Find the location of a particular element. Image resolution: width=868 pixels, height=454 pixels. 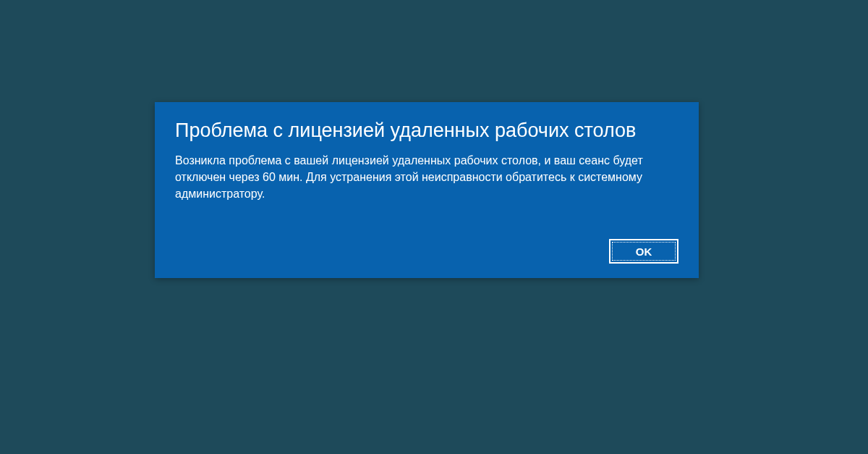

dialog-message: Возникла проблема с вашей лицензией удал… is located at coordinates (427, 177).